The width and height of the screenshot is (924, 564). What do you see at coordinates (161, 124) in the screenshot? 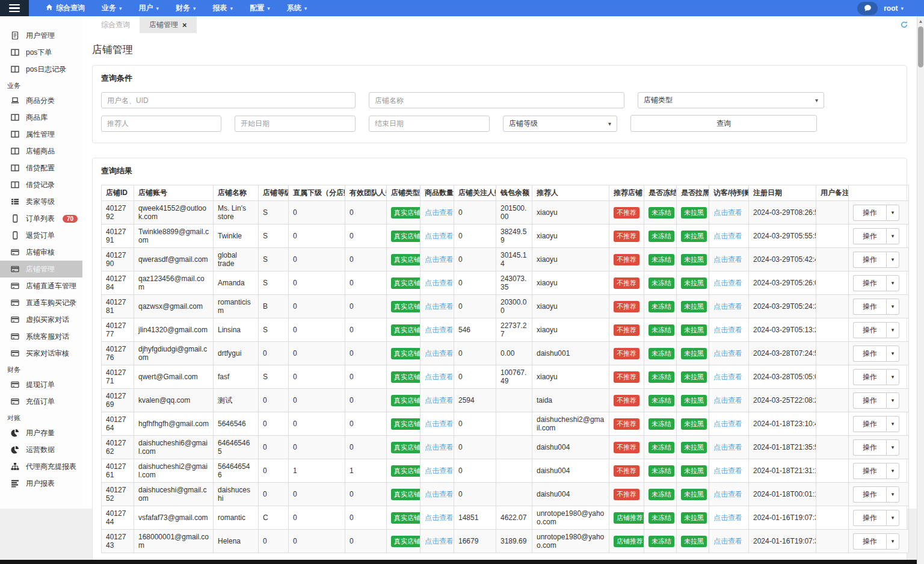
I see `referrer-input` at bounding box center [161, 124].